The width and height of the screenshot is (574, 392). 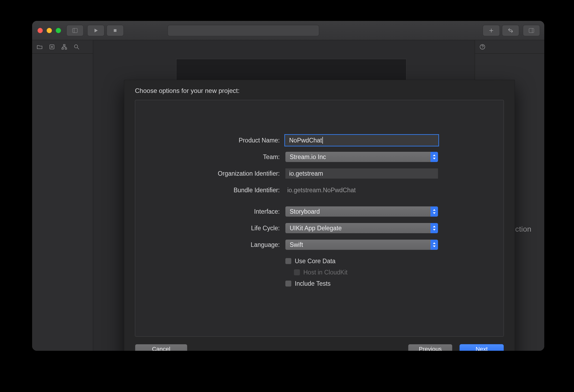 What do you see at coordinates (288, 261) in the screenshot?
I see `use-core-data-checkbox` at bounding box center [288, 261].